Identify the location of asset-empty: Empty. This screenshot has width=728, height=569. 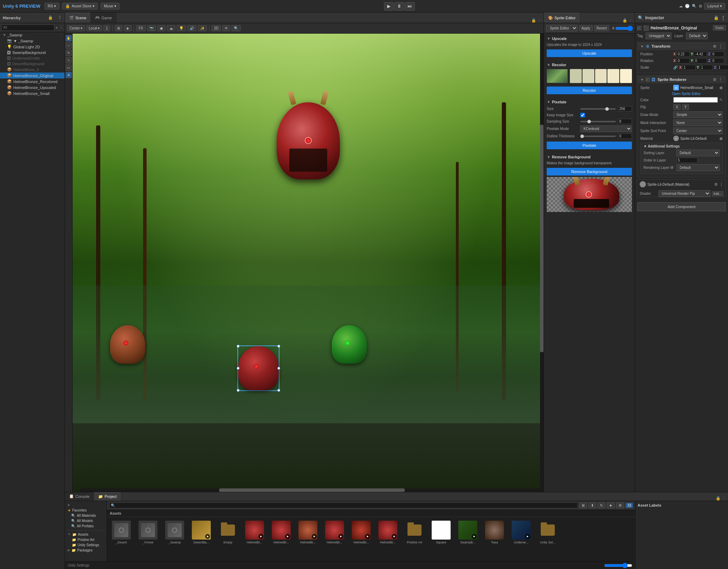
(228, 533).